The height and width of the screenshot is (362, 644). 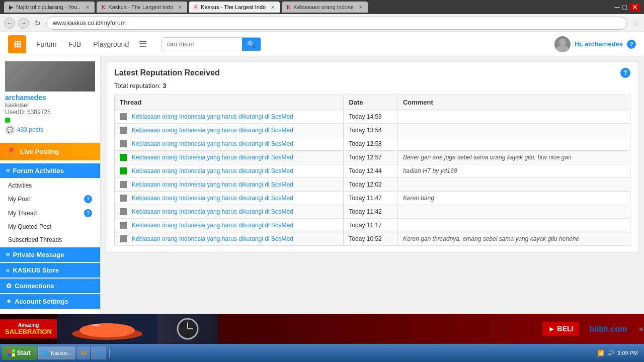 I want to click on sidebar-item-activities: Activities, so click(x=50, y=186).